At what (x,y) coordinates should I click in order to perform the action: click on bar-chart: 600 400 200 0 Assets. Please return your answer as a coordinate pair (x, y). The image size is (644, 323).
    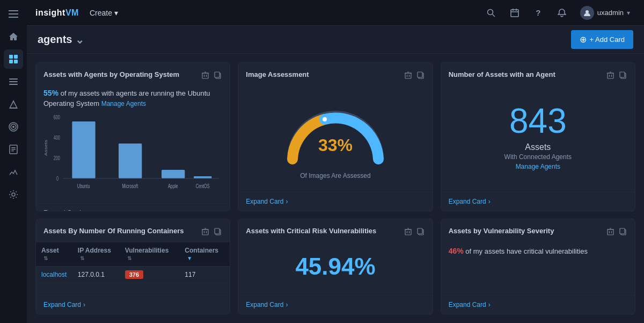
    Looking at the image, I should click on (133, 156).